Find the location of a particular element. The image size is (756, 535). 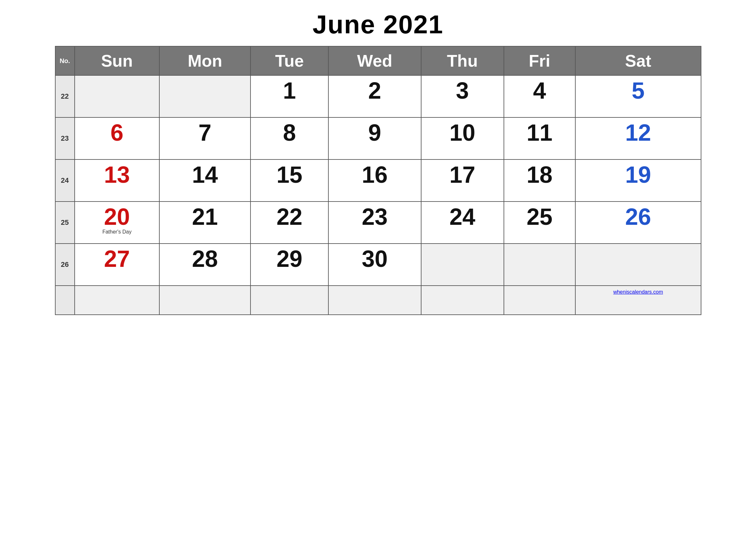

day-cell: 5 is located at coordinates (638, 96).